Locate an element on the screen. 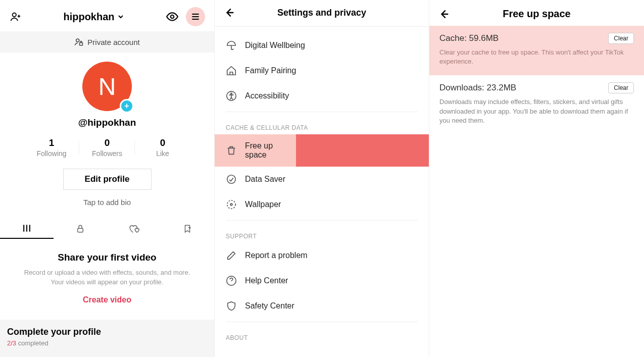  eye-icon is located at coordinates (172, 17).